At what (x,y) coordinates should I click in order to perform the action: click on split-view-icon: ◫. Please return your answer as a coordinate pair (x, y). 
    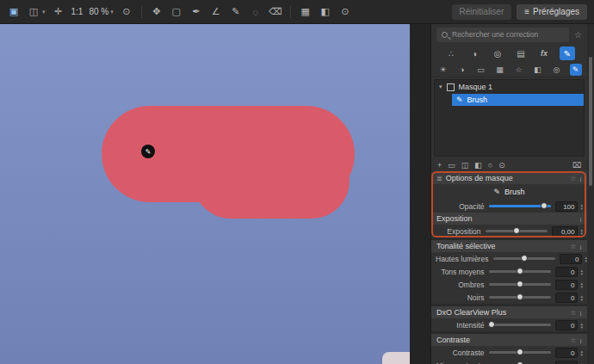
    Looking at the image, I should click on (34, 12).